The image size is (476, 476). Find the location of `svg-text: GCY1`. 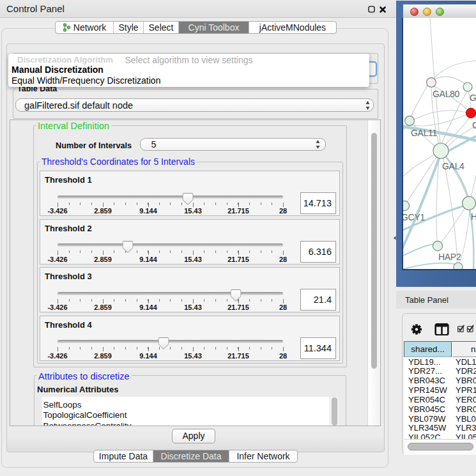

svg-text: GCY1 is located at coordinates (414, 217).